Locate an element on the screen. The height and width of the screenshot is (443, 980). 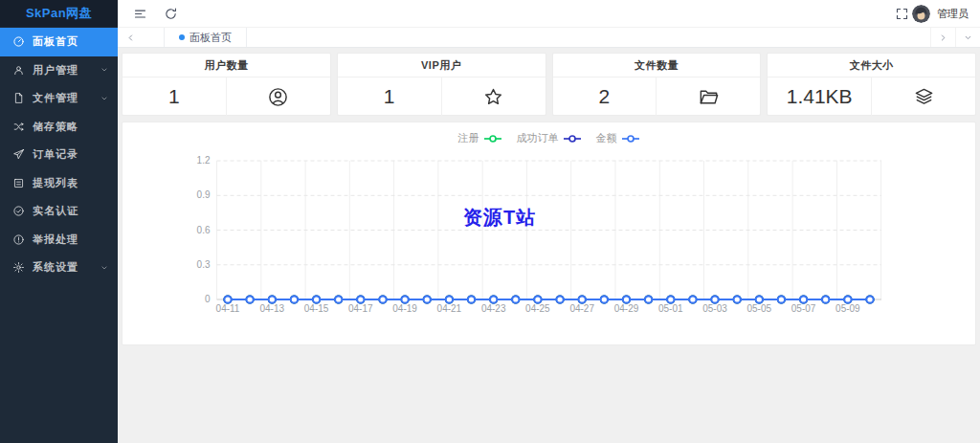
sidebar-item-label: 文件管理 is located at coordinates (56, 98).